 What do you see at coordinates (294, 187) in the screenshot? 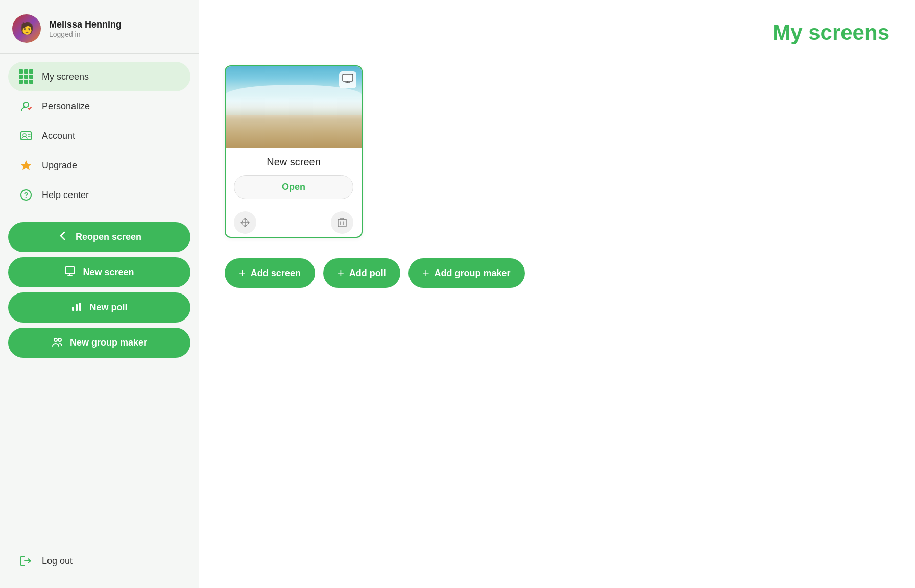
I see `open-button: Open` at bounding box center [294, 187].